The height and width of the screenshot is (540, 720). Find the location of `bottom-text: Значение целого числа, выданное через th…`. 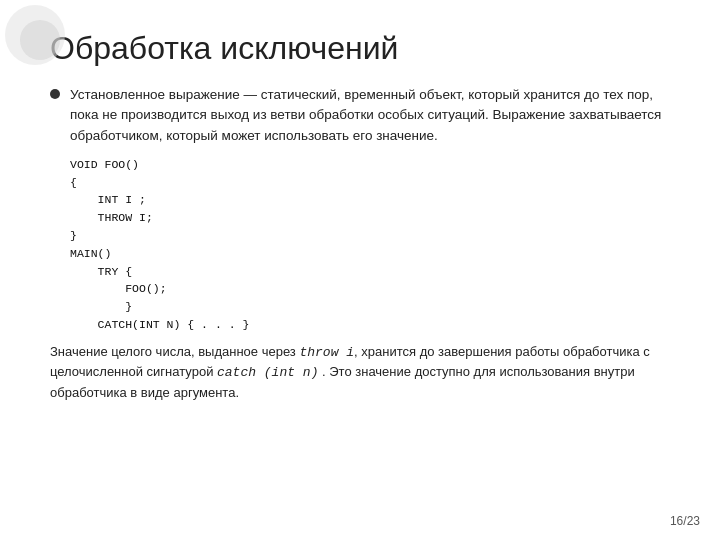

bottom-text: Значение целого числа, выданное через th… is located at coordinates (360, 372).